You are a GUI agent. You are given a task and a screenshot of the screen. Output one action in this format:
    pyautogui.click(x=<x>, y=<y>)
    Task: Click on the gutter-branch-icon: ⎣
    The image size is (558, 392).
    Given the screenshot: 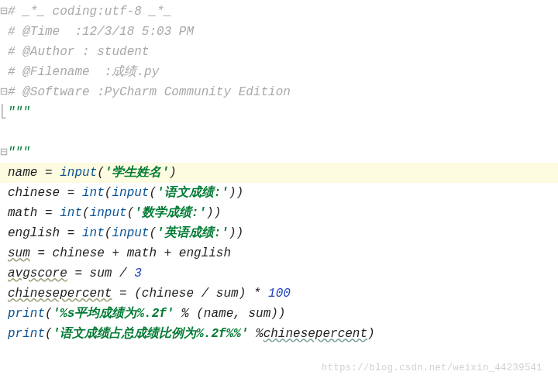 What is the action you would take?
    pyautogui.click(x=4, y=112)
    